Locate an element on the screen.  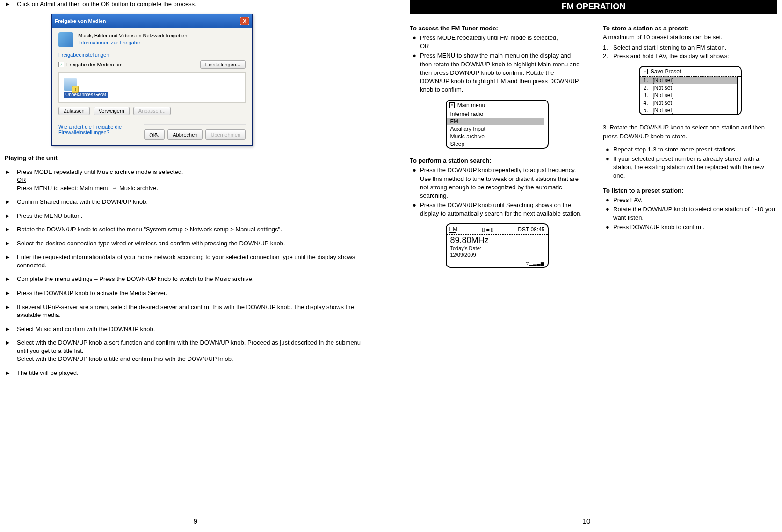
cancel-button: Abbrechen is located at coordinates (185, 135).